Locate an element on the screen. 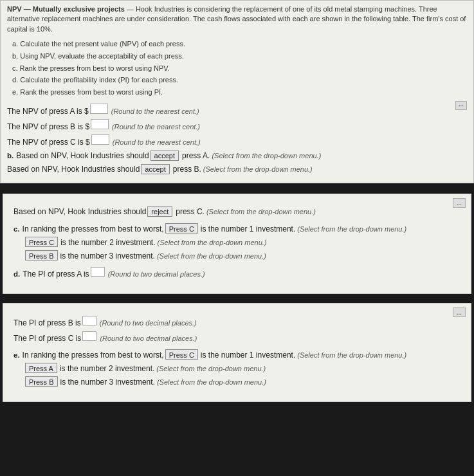 Image resolution: width=474 pixels, height=476 pixels. part-c-hint1: (Select from the drop-down menu.) is located at coordinates (352, 229).